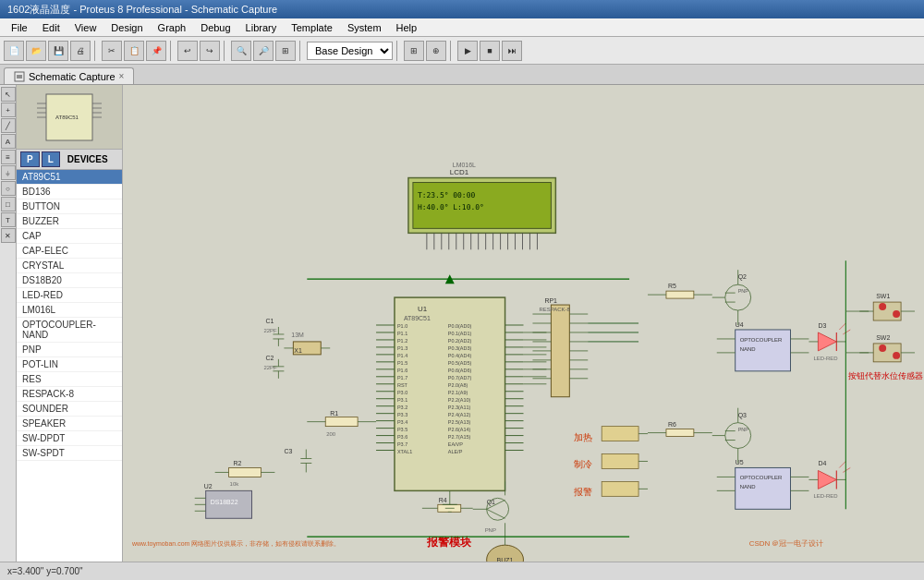 This screenshot has width=924, height=580. I want to click on svg-text: DS18B22, so click(225, 502).